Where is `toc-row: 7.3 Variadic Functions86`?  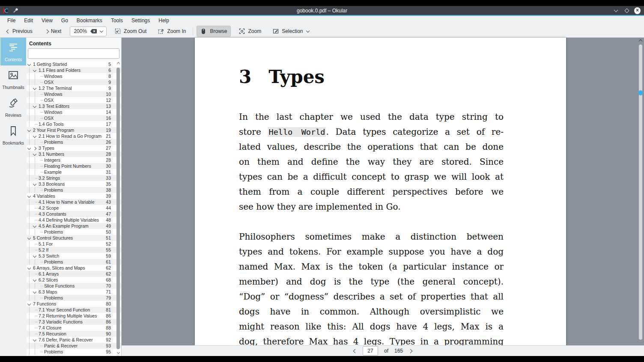
toc-row: 7.3 Variadic Functions86 is located at coordinates (74, 322).